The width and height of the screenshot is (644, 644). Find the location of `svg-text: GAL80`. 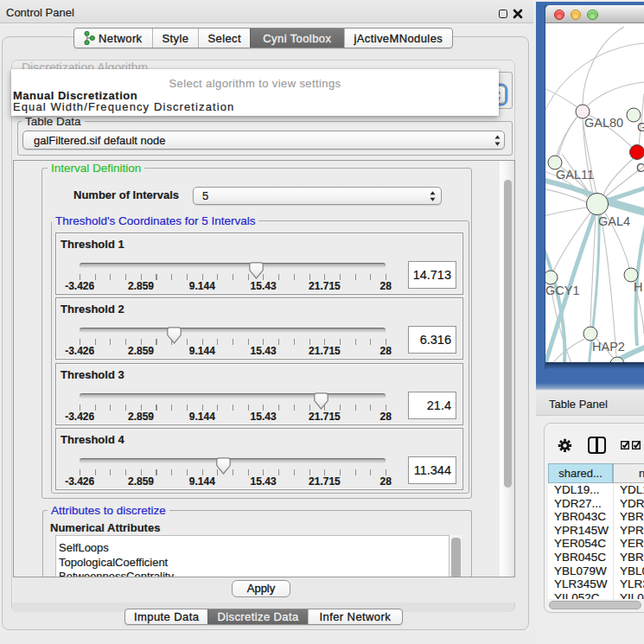

svg-text: GAL80 is located at coordinates (603, 123).